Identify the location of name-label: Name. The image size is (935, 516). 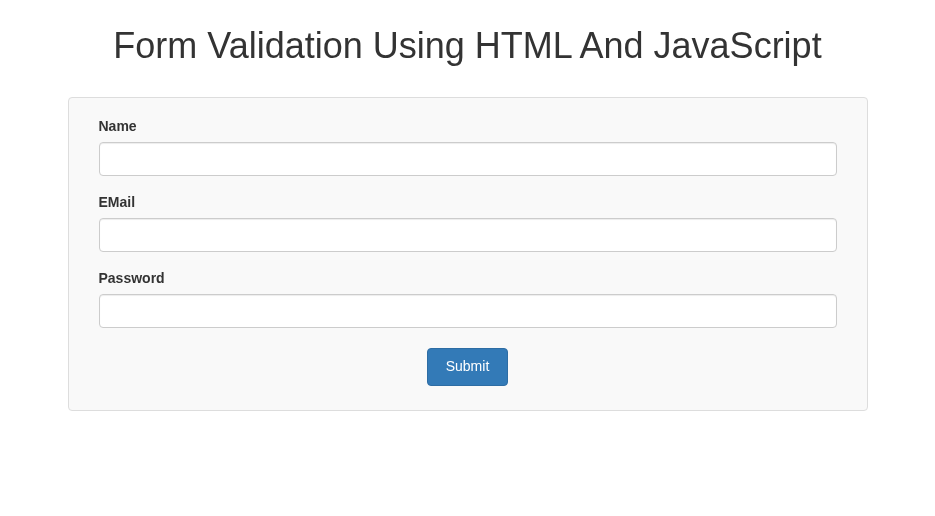
(468, 126).